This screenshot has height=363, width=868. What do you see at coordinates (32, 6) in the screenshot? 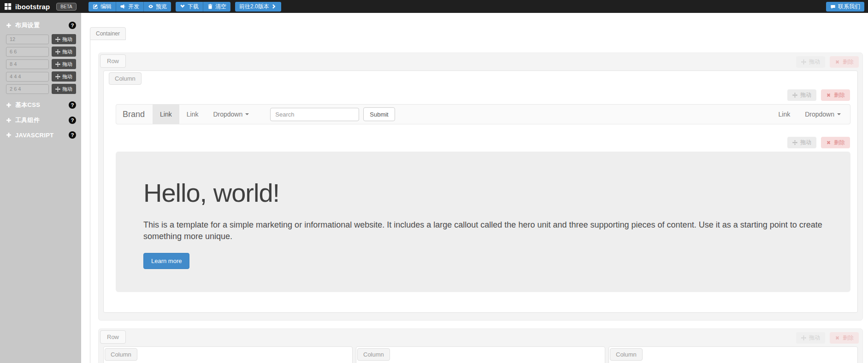
I see `app-title: ibootstrap` at bounding box center [32, 6].